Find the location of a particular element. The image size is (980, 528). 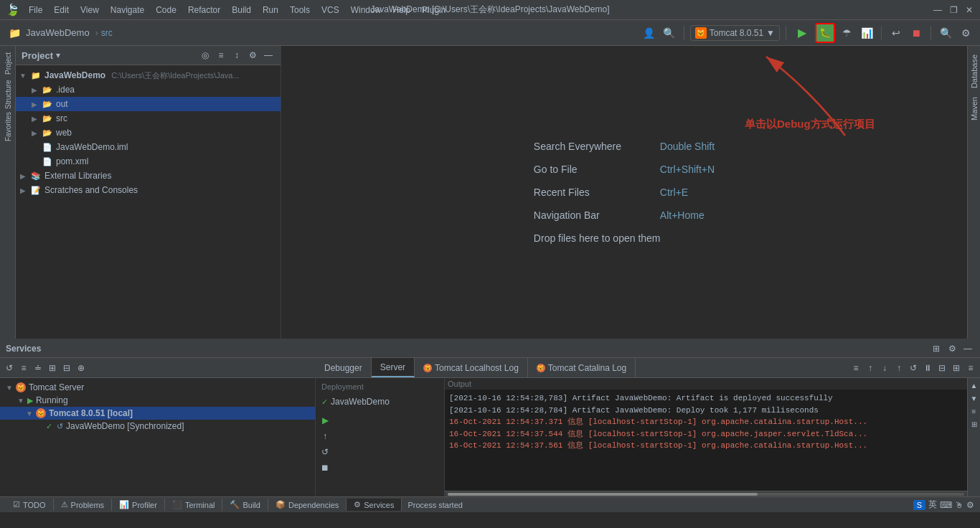

tree-idea-item: ▶ 📂 .idea is located at coordinates (148, 90).